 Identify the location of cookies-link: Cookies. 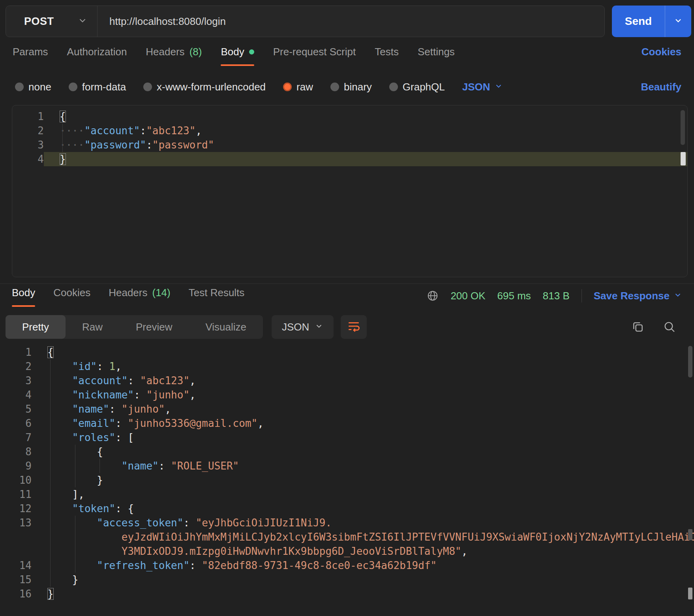
(662, 52).